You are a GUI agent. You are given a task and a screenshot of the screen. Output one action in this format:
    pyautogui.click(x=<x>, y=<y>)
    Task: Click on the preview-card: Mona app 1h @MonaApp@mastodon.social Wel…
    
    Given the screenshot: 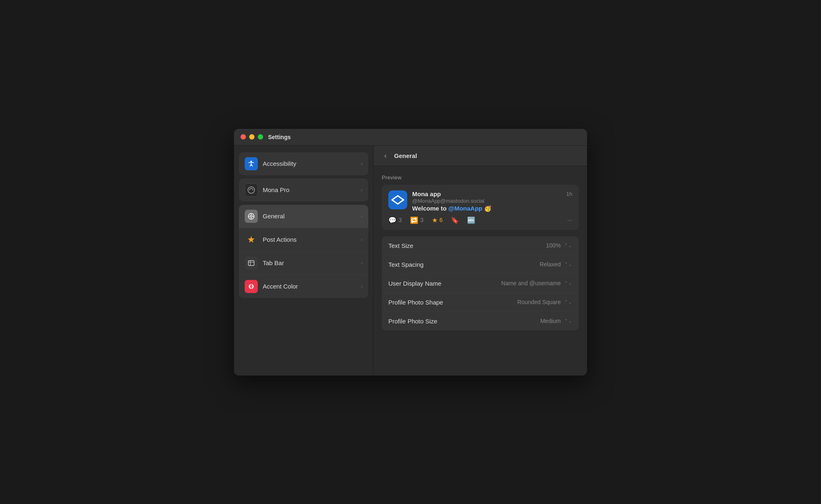 What is the action you would take?
    pyautogui.click(x=480, y=207)
    